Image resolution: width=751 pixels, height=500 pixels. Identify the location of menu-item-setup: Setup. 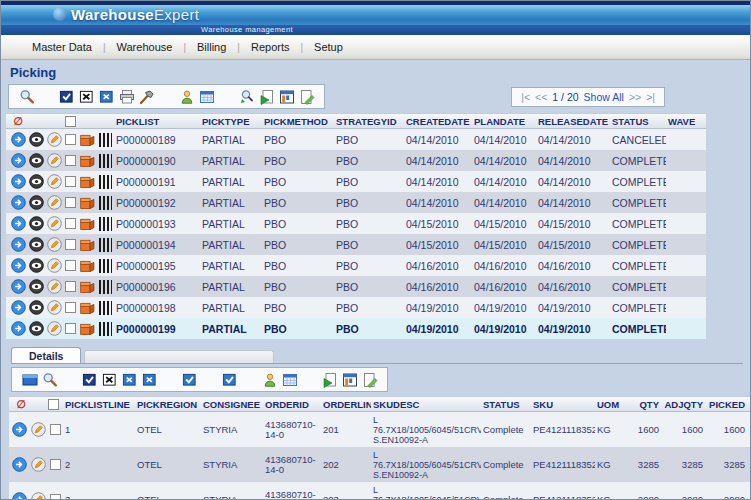
(328, 47).